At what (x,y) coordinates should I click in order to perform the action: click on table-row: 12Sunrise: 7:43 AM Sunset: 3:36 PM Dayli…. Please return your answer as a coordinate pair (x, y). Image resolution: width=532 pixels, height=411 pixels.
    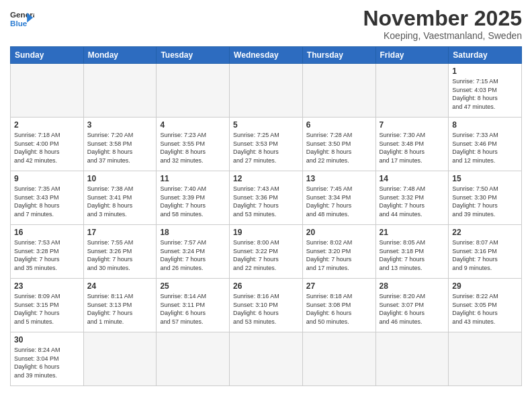
    Looking at the image, I should click on (266, 198).